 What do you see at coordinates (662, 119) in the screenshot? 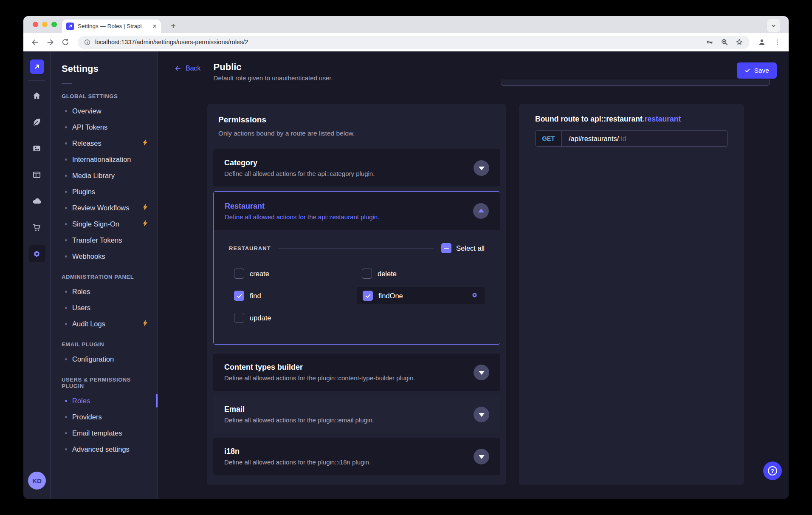
I see `bound-route-attribute: .restaurant` at bounding box center [662, 119].